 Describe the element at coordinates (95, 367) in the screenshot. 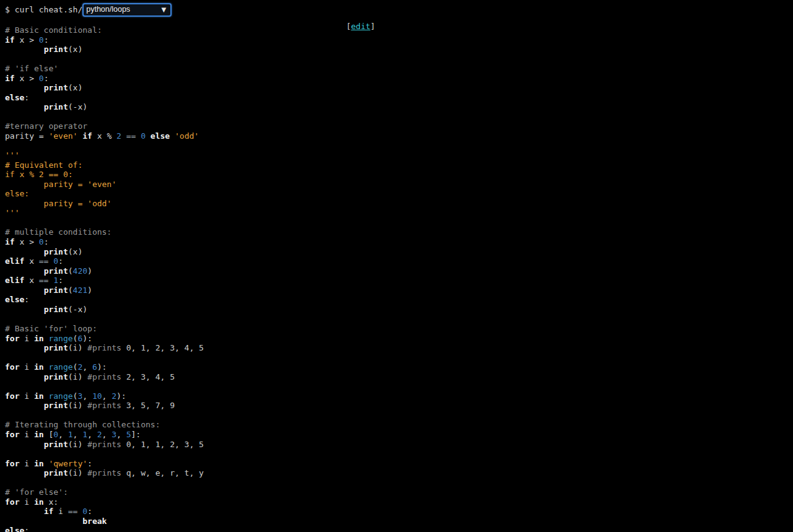

I see `code-token: 6` at that location.